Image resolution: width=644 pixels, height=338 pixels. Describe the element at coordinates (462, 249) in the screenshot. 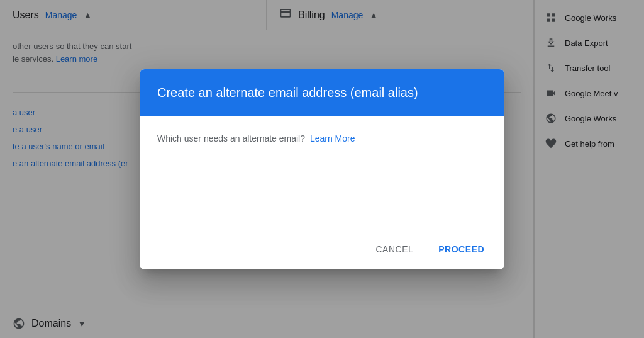

I see `proceed-button: PROCEED` at that location.